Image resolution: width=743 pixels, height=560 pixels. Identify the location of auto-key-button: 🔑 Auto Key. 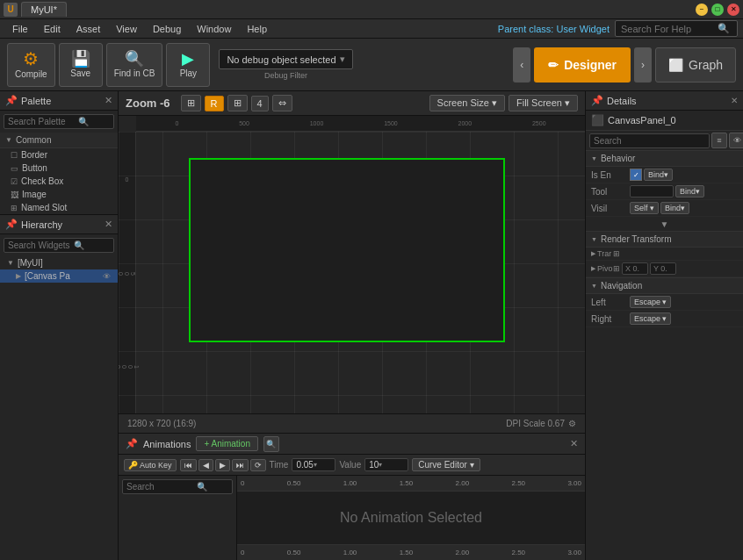
(150, 465).